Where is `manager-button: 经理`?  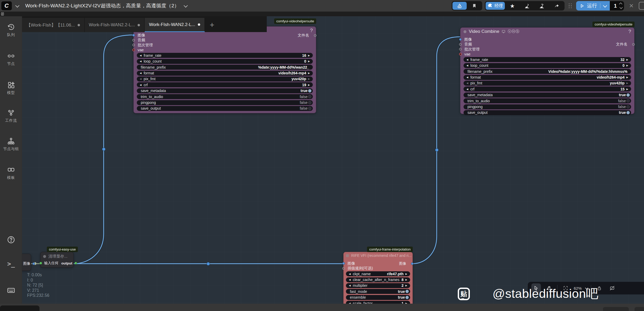 manager-button: 经理 is located at coordinates (495, 6).